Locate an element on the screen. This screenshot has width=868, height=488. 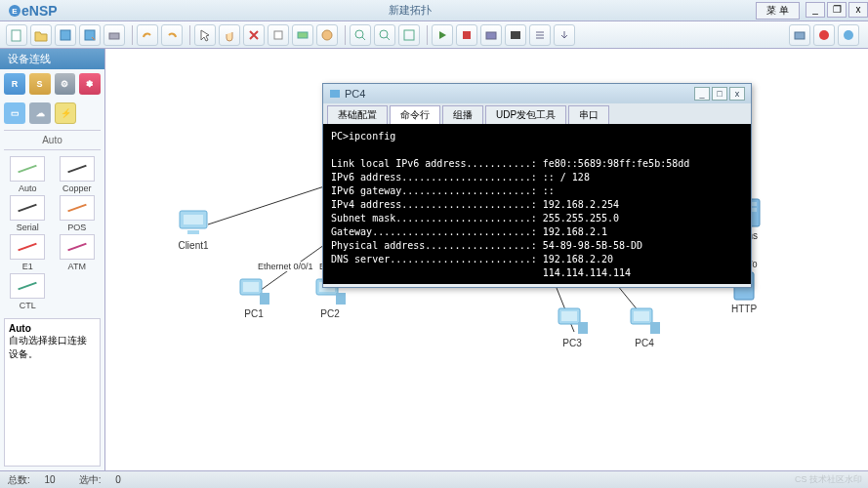
minimize-button: _ is located at coordinates (815, 10).